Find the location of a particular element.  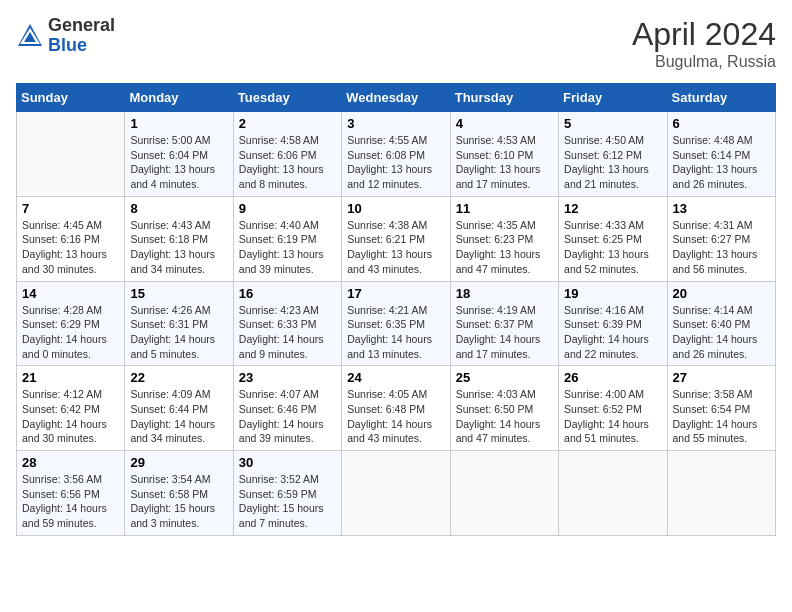

day-number: 4 is located at coordinates (504, 124).